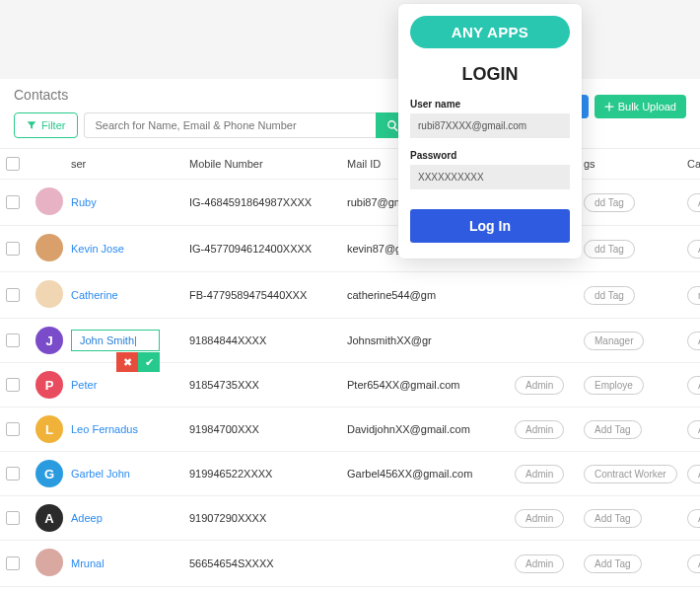 The height and width of the screenshot is (592, 700). What do you see at coordinates (88, 563) in the screenshot?
I see `contact-name-link: Mrunal` at bounding box center [88, 563].